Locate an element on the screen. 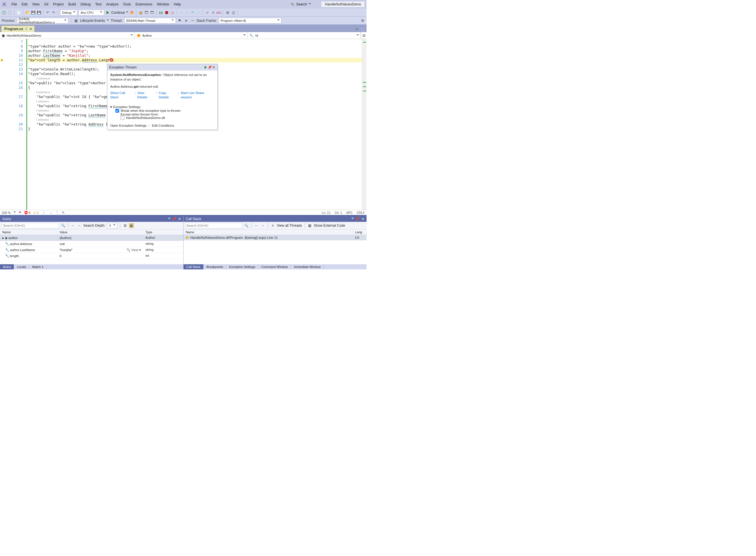  step-next-icon: → is located at coordinates (181, 13).